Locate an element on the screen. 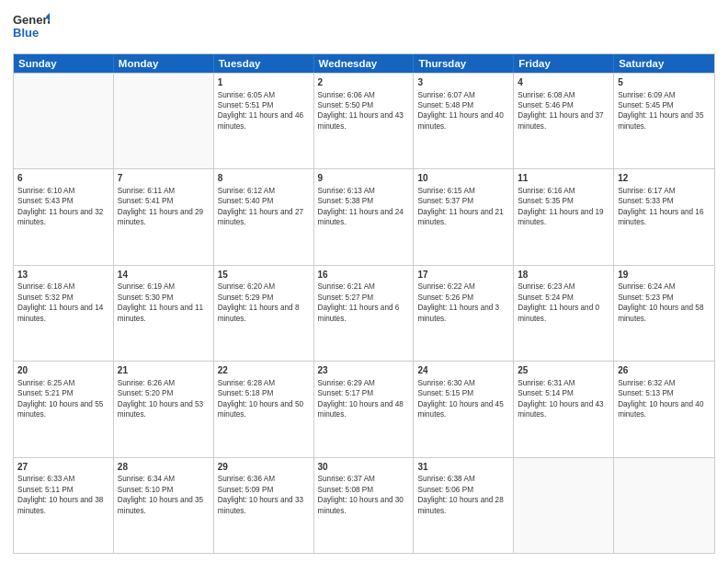 This screenshot has width=728, height=563. day-number: 9 is located at coordinates (364, 178).